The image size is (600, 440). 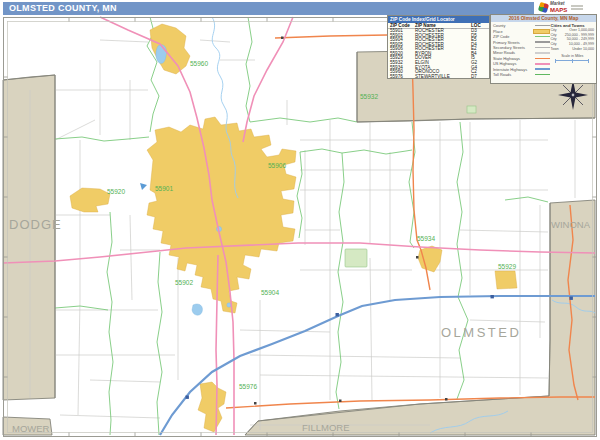 I want to click on county-label-olmsted: OLMSTED, so click(x=481, y=332).